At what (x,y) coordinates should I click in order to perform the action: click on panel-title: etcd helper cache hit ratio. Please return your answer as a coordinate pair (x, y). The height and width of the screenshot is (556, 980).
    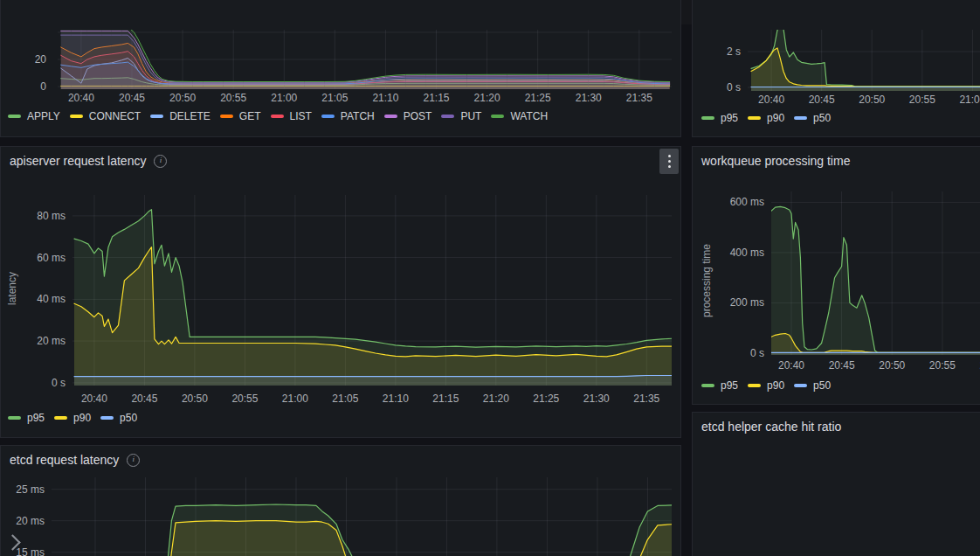
    Looking at the image, I should click on (771, 427).